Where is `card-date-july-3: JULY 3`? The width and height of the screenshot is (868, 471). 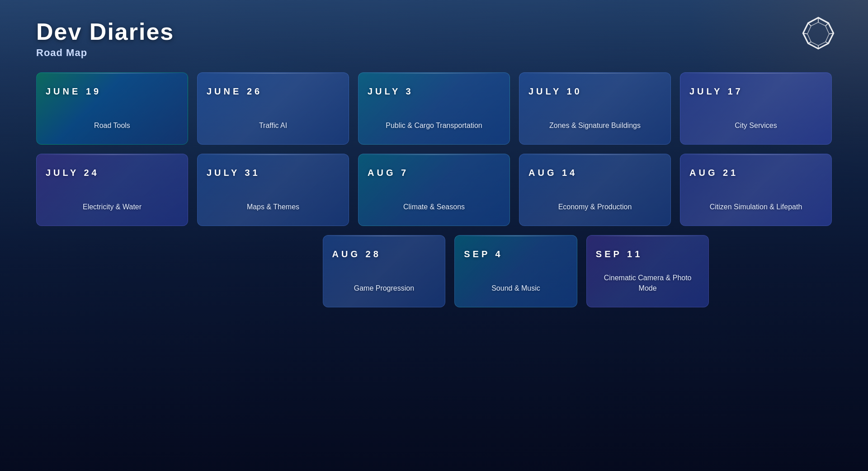
card-date-july-3: JULY 3 is located at coordinates (434, 91).